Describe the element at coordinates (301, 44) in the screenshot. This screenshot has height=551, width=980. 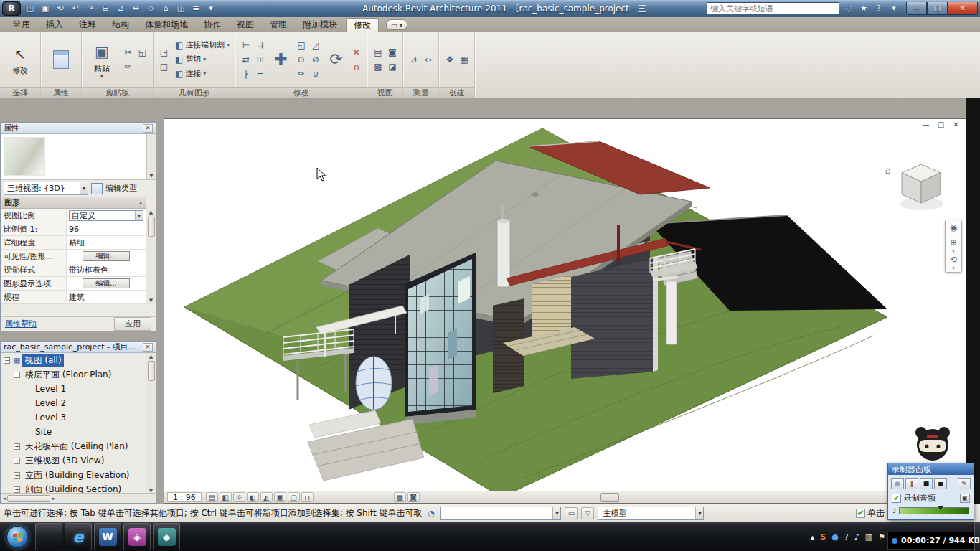
I see `copy-icon: ◱` at that location.